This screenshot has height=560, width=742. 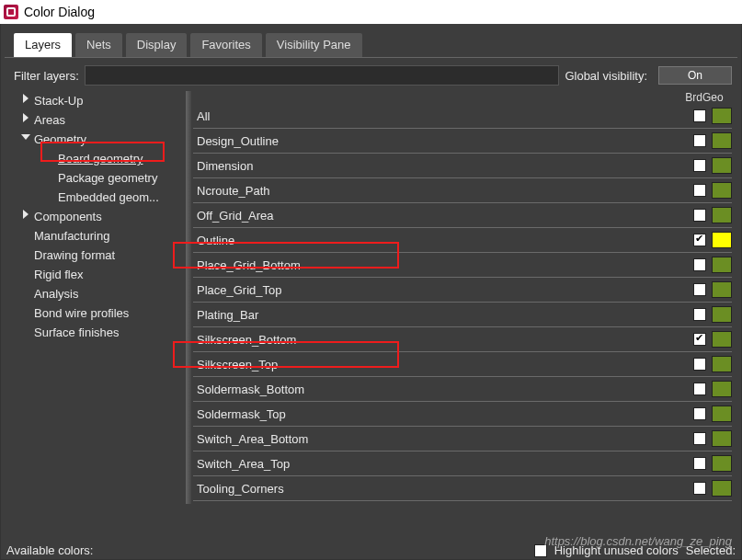 What do you see at coordinates (108, 197) in the screenshot?
I see `tree-item-label: Embedded geom...` at bounding box center [108, 197].